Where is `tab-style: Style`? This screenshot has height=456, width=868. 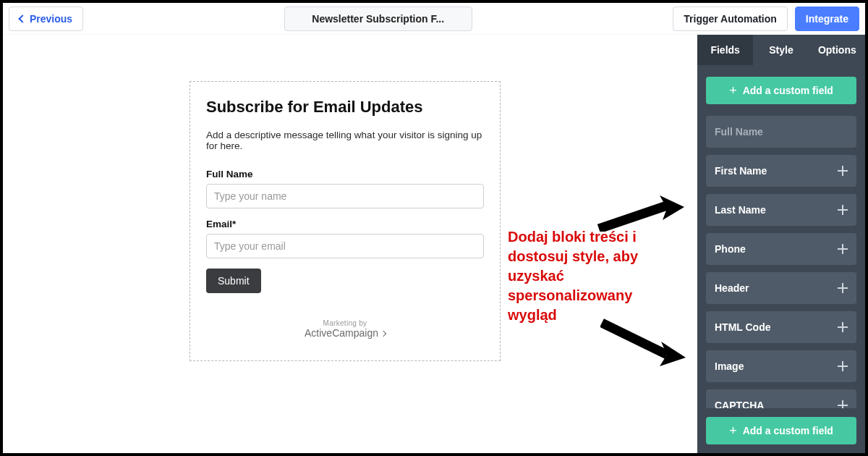 tab-style: Style is located at coordinates (781, 50).